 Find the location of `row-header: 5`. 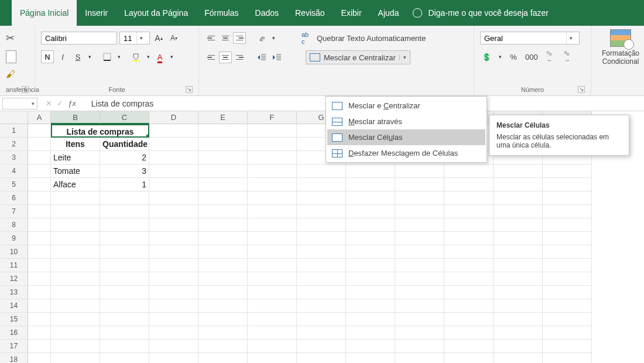

row-header: 5 is located at coordinates (14, 185).